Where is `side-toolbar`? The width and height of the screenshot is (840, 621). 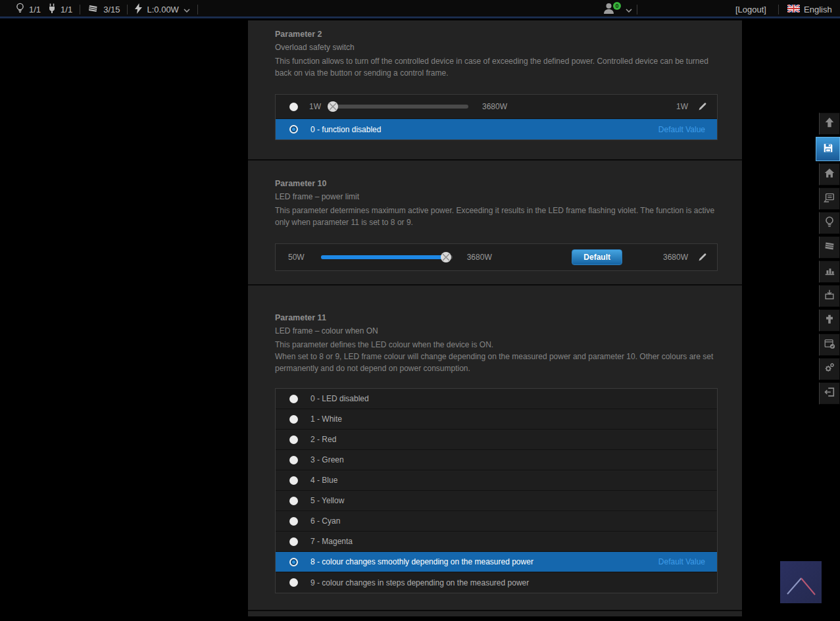
side-toolbar is located at coordinates (829, 259).